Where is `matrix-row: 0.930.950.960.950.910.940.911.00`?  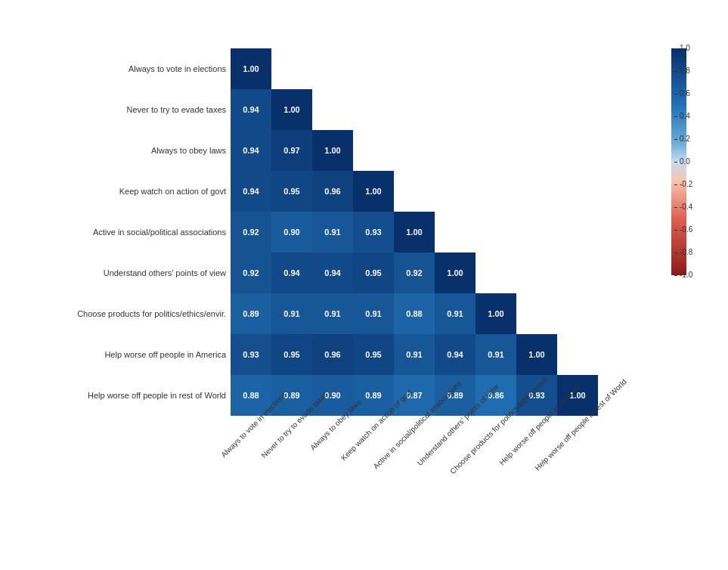 matrix-row: 0.930.950.960.950.910.940.911.00 is located at coordinates (414, 355).